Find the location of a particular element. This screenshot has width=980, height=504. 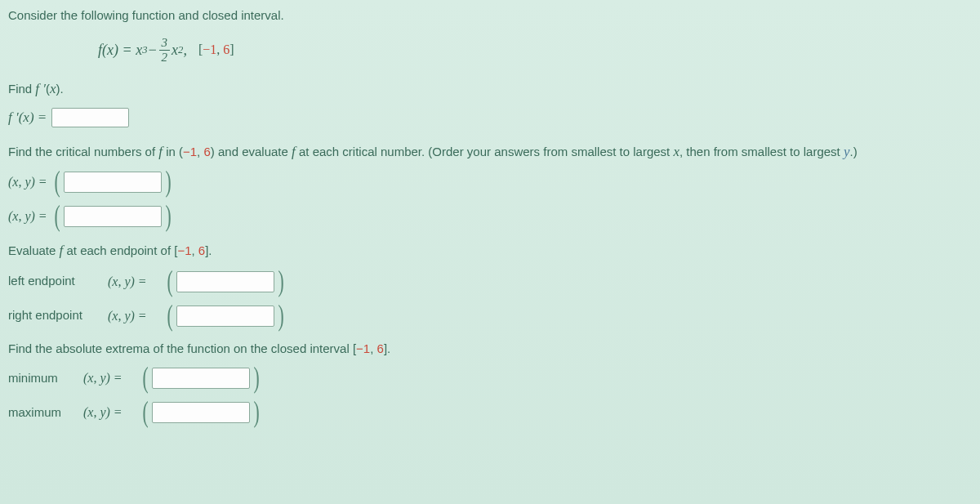

left-endpoint-input is located at coordinates (225, 282).